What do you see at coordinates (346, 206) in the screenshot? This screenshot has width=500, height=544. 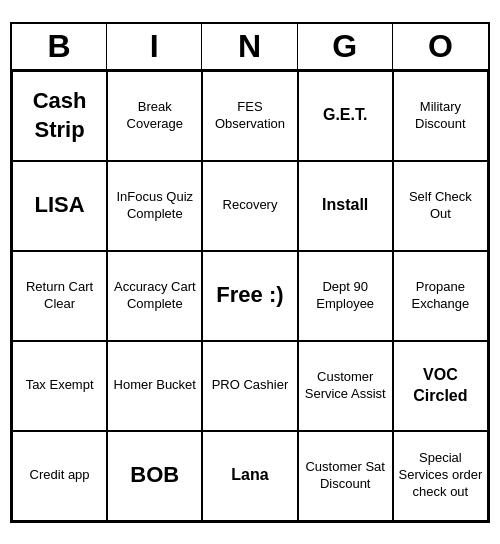 I see `bingo-cell-8: Install` at bounding box center [346, 206].